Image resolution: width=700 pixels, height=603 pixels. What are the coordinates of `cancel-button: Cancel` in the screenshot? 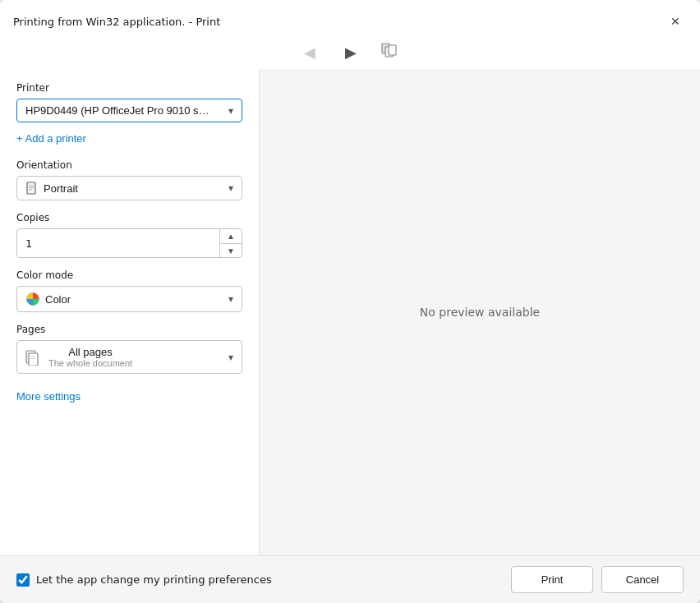 It's located at (642, 580).